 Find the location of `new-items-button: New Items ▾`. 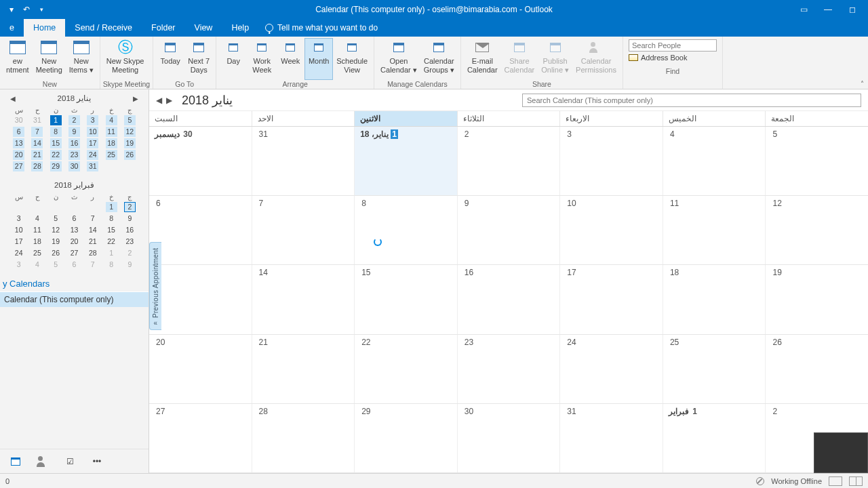

new-items-button: New Items ▾ is located at coordinates (81, 59).